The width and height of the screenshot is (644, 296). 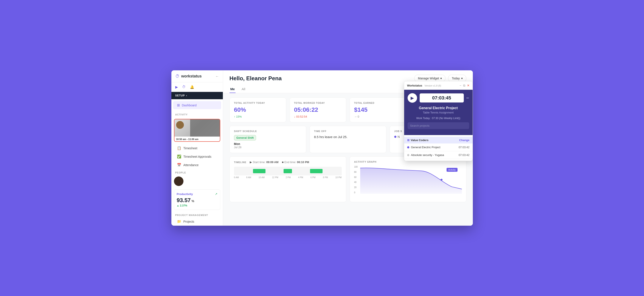 I want to click on shift-card: SHIFT SCHEDULE General Shift Mon Jul 28, so click(x=268, y=139).